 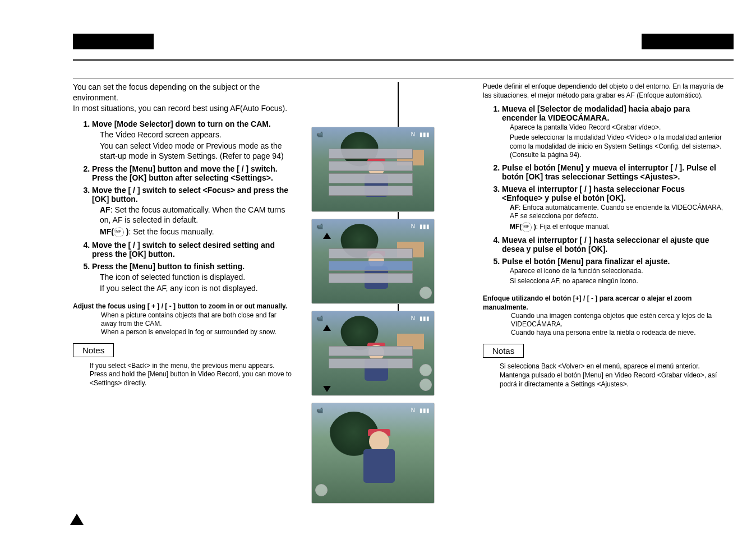 What do you see at coordinates (192, 278) in the screenshot?
I see `step5-en: Press the [Menu] button to finish settin…` at bounding box center [192, 278].